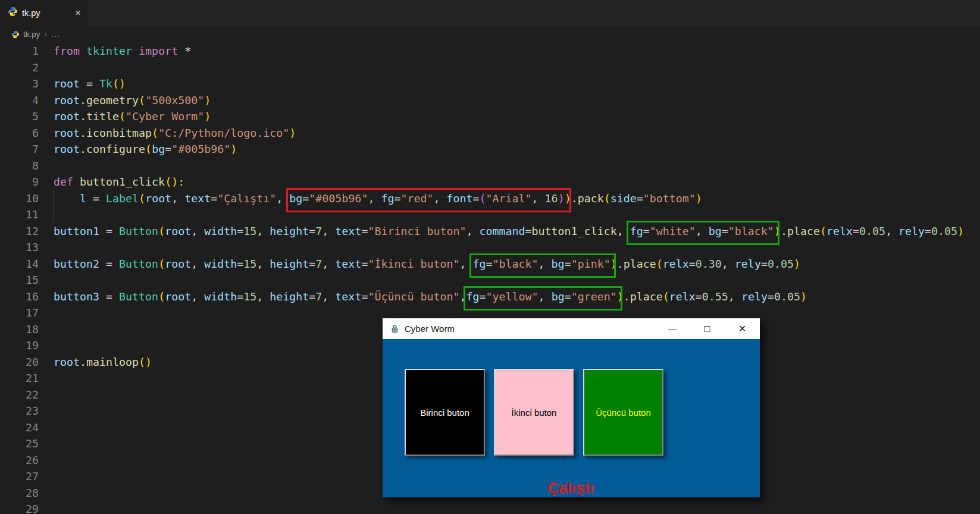  I want to click on line-number: 4, so click(19, 101).